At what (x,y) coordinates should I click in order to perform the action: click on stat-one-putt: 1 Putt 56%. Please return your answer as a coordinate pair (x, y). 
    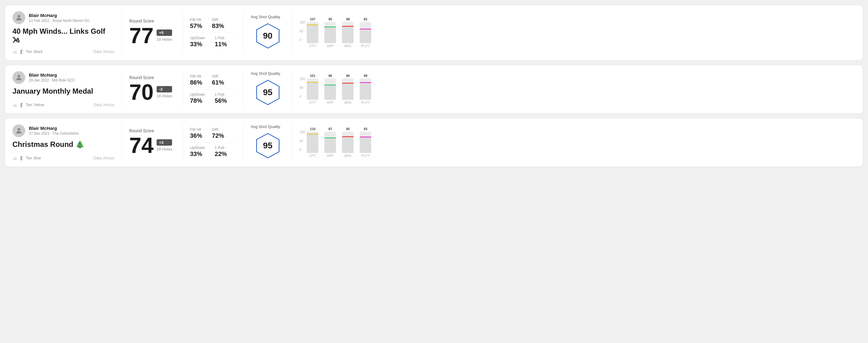
    Looking at the image, I should click on (221, 98).